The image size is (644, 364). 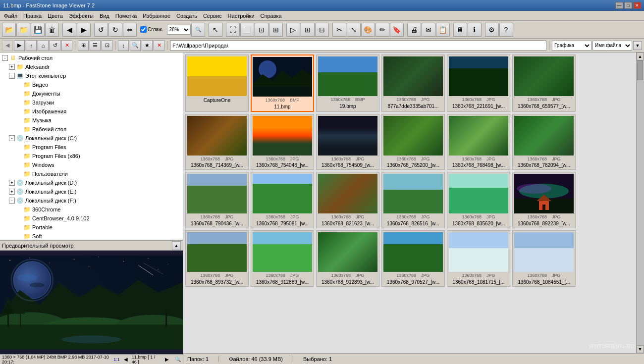 What do you see at coordinates (91, 209) in the screenshot?
I see `tree-item-360chrome: 📁 360Chrome` at bounding box center [91, 209].